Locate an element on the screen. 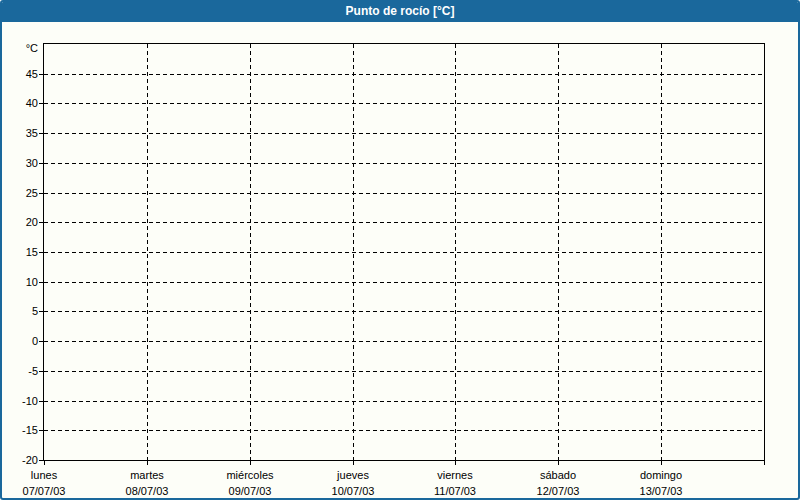 The height and width of the screenshot is (500, 800). weekday-label: martes is located at coordinates (147, 475).